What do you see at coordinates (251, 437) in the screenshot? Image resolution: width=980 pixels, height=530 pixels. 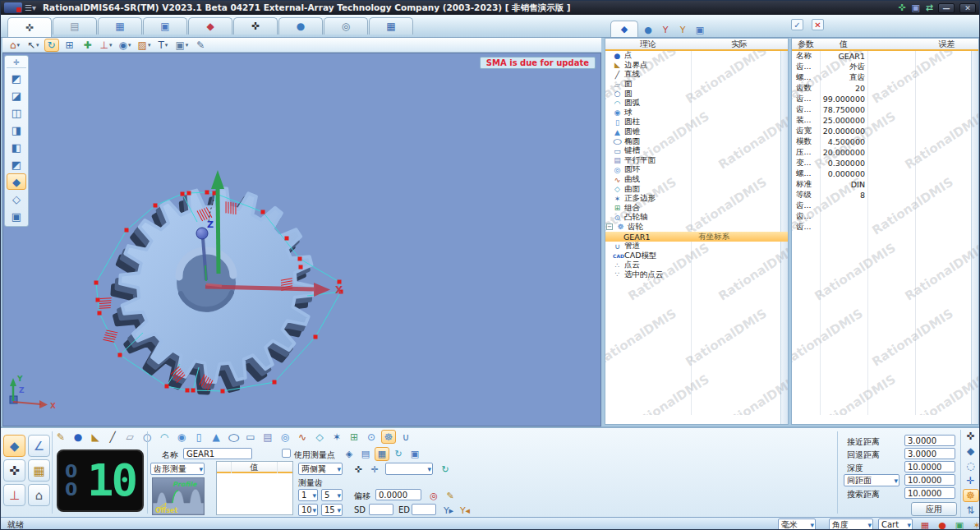 I see `geo-slot-button: ▭` at bounding box center [251, 437].